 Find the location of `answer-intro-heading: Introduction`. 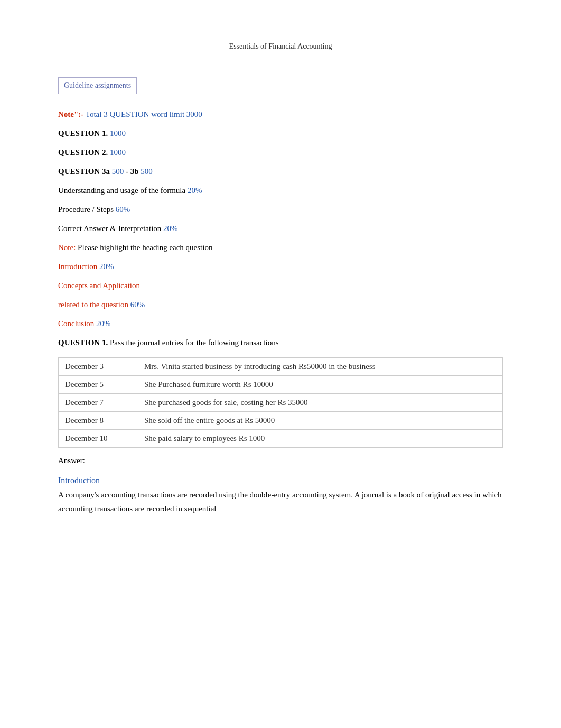

answer-intro-heading: Introduction is located at coordinates (280, 481).